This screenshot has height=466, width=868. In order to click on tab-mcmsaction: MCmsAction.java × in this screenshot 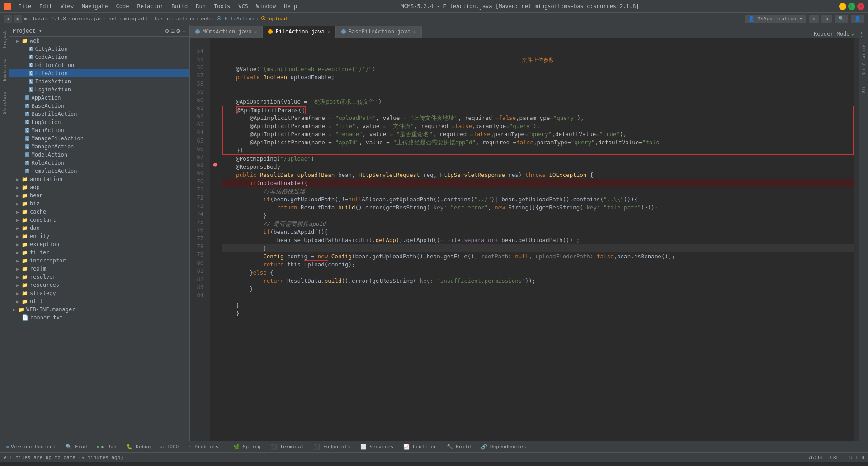, I will do `click(226, 32)`.